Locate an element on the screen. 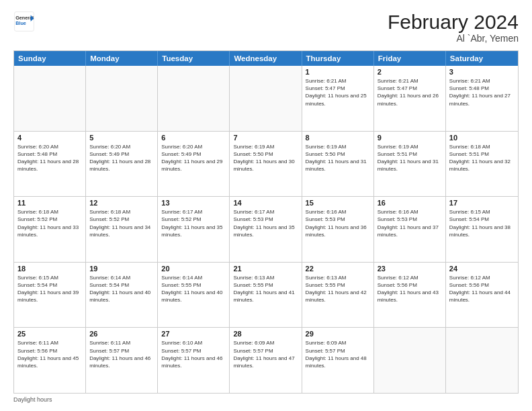  day-number: 29 is located at coordinates (338, 334).